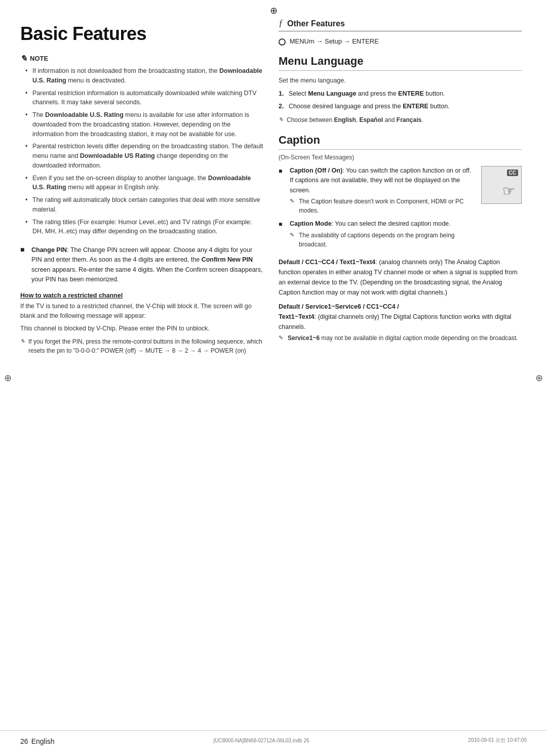 The height and width of the screenshot is (756, 547). I want to click on caption-subtitle: (On-Screen Text Messages), so click(400, 157).